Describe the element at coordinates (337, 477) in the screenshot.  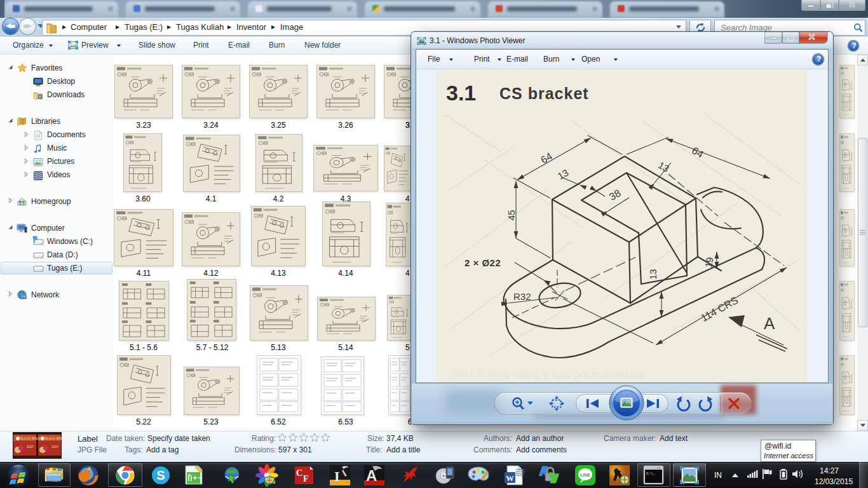
I see `svg-text: I` at that location.